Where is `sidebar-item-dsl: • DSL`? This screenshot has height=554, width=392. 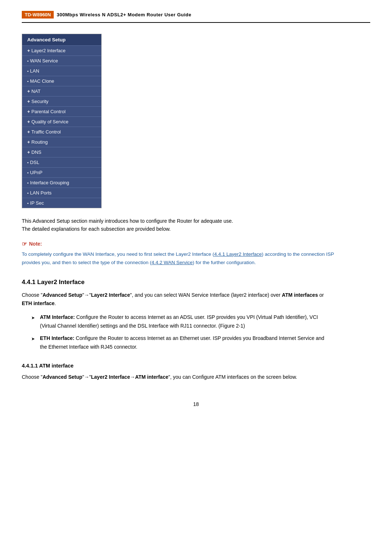
sidebar-item-dsl: • DSL is located at coordinates (62, 162).